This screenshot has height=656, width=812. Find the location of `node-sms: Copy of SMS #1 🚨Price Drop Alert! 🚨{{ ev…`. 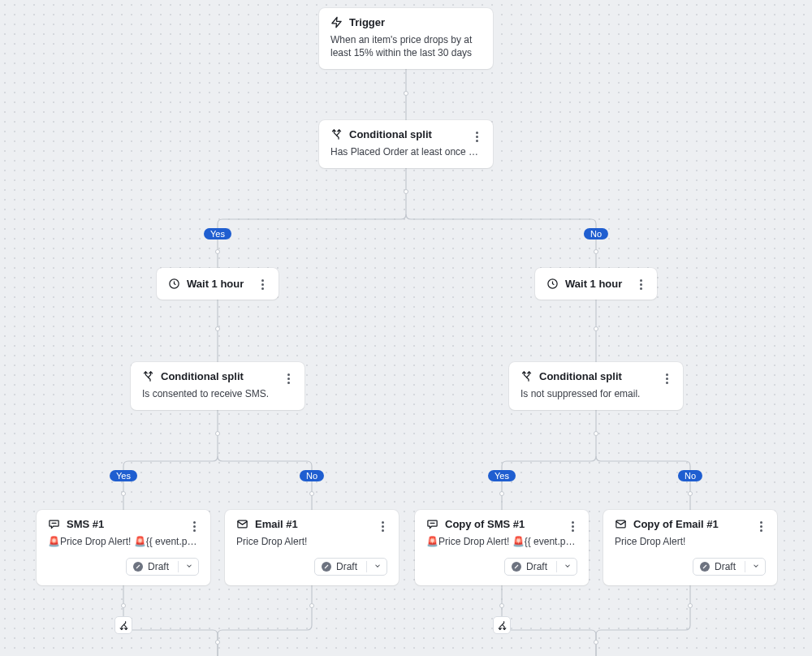

node-sms: Copy of SMS #1 🚨Price Drop Alert! 🚨{{ ev… is located at coordinates (502, 547).